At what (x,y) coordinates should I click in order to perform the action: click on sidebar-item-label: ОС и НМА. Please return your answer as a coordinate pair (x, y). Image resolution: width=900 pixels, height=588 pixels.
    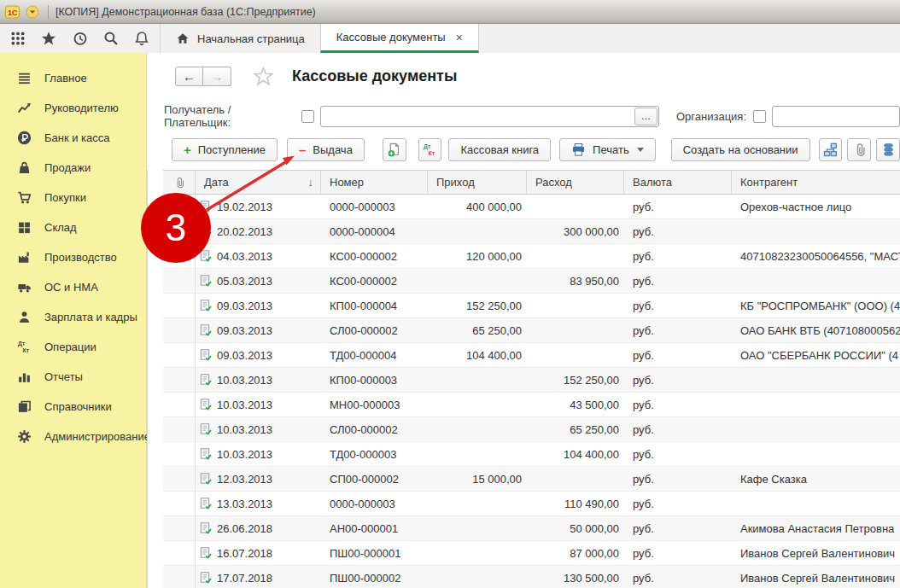
    Looking at the image, I should click on (72, 287).